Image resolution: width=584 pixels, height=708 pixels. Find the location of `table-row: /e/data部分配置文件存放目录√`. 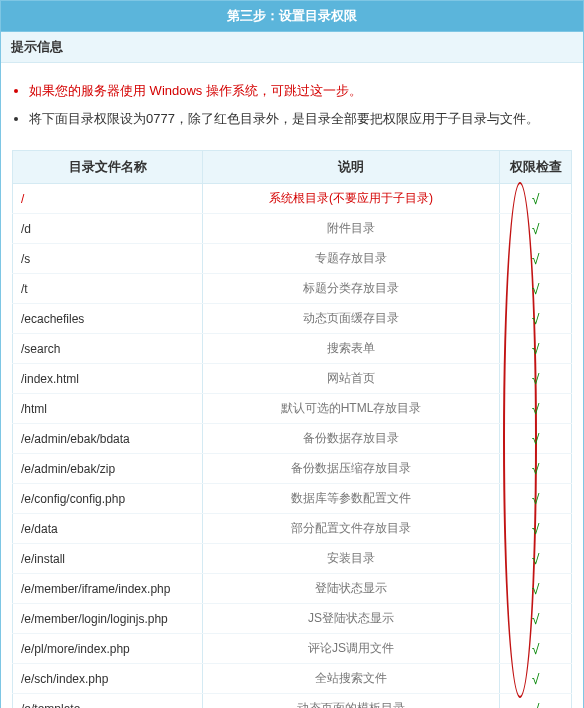

table-row: /e/data部分配置文件存放目录√ is located at coordinates (292, 529).